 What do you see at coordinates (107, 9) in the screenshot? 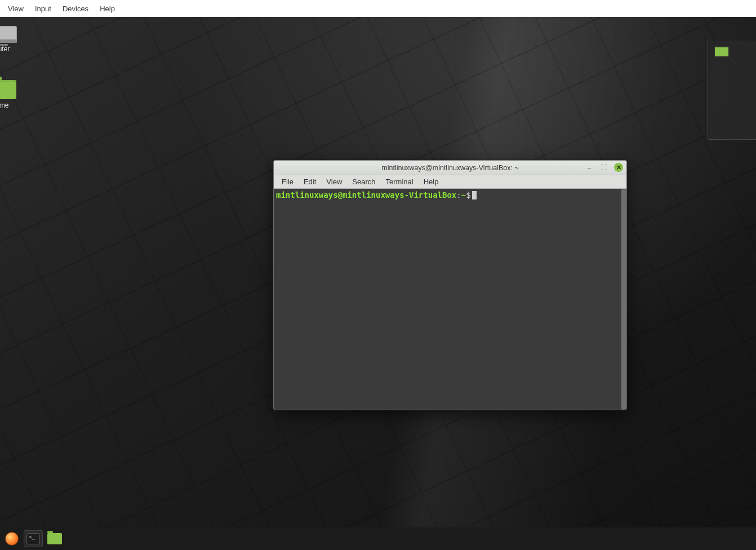
I see `host-menu-help: Help` at bounding box center [107, 9].